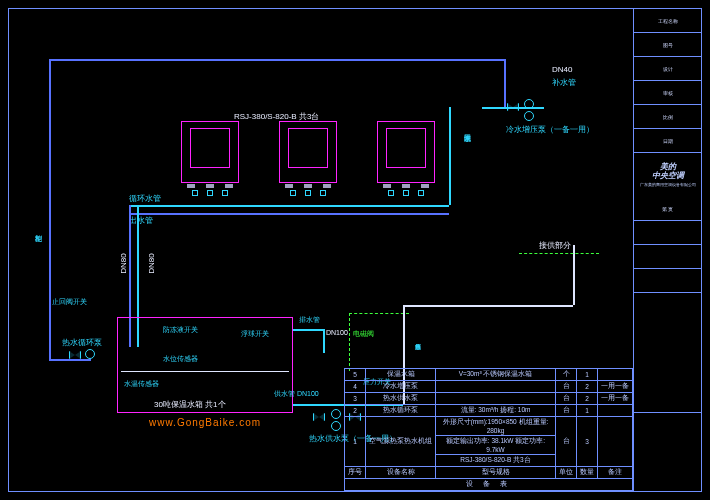 The image size is (710, 500). Describe the element at coordinates (668, 21) in the screenshot. I see `tb-row: 工程名称` at that location.